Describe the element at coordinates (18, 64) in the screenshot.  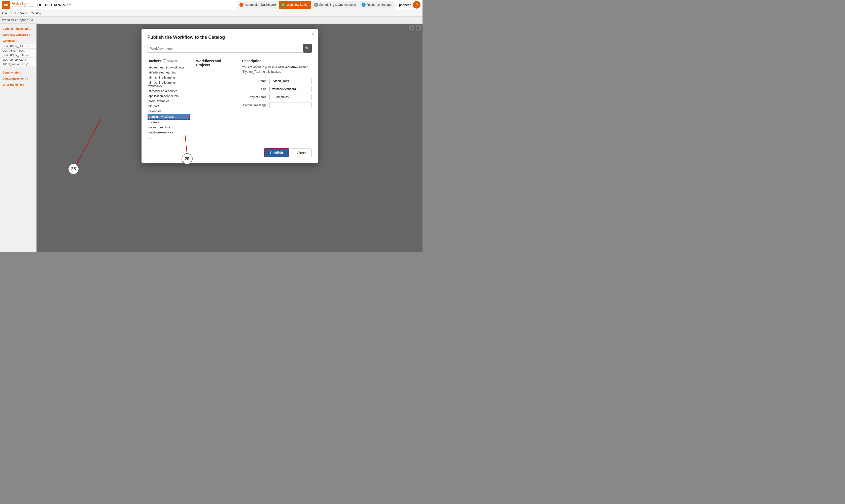
I see `sidebar-var-input-variables: INPUT_VARIABLES {'0` at that location.